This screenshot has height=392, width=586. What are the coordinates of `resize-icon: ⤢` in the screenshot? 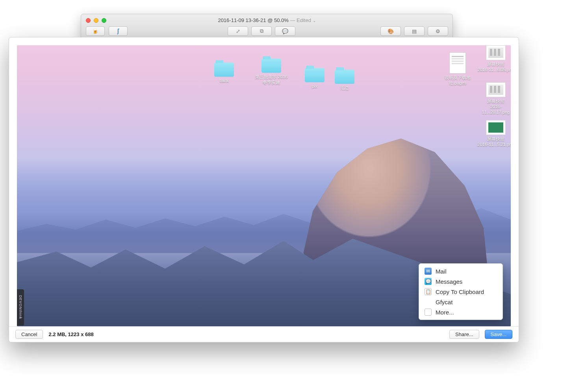 It's located at (238, 31).